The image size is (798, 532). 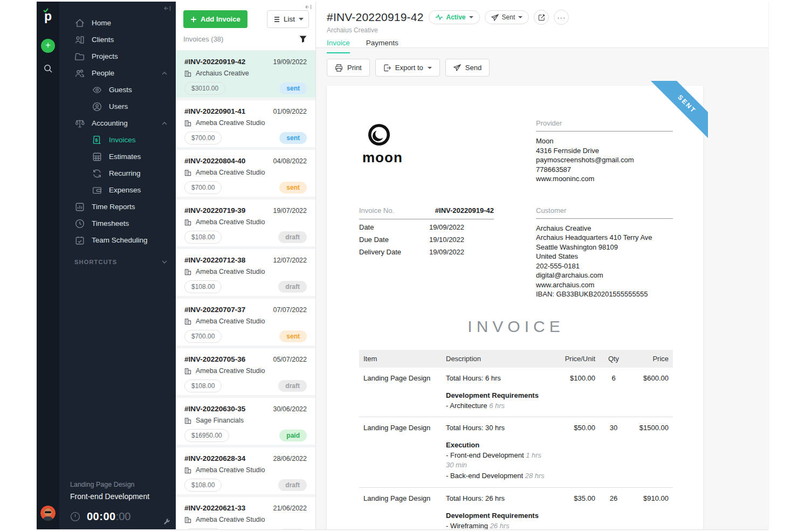 What do you see at coordinates (48, 513) in the screenshot?
I see `user-avatar` at bounding box center [48, 513].